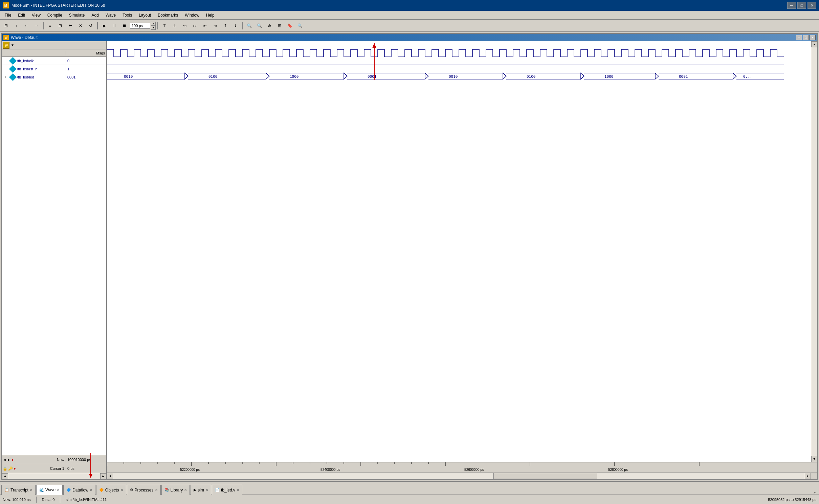  Describe the element at coordinates (207, 490) in the screenshot. I see `tab-sim-close: ✕` at that location.